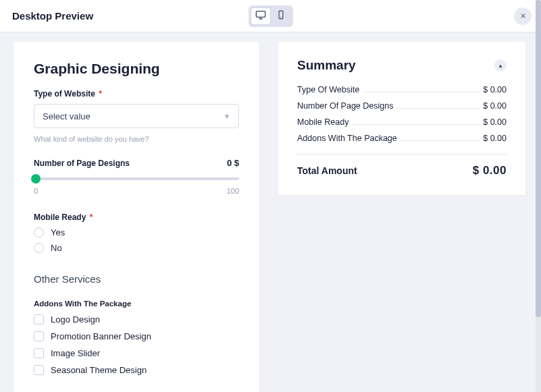 Image resolution: width=541 pixels, height=392 pixels. I want to click on addon-image-slider: Image Slider, so click(136, 354).